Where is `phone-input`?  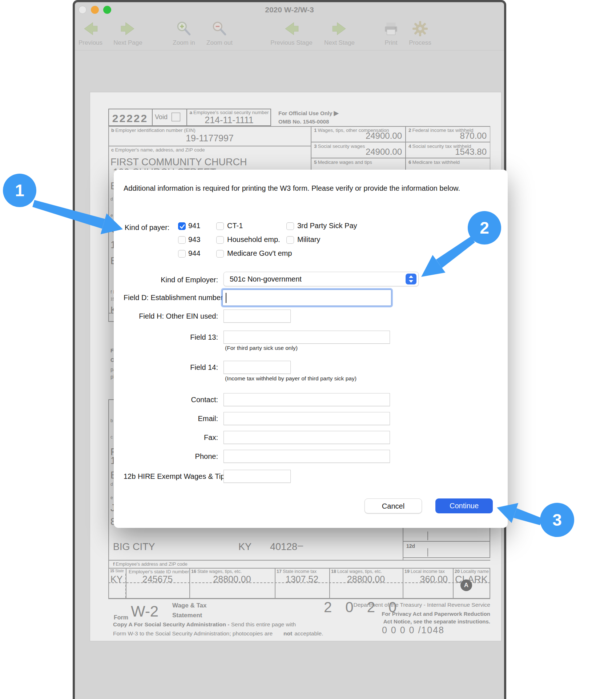 phone-input is located at coordinates (307, 456).